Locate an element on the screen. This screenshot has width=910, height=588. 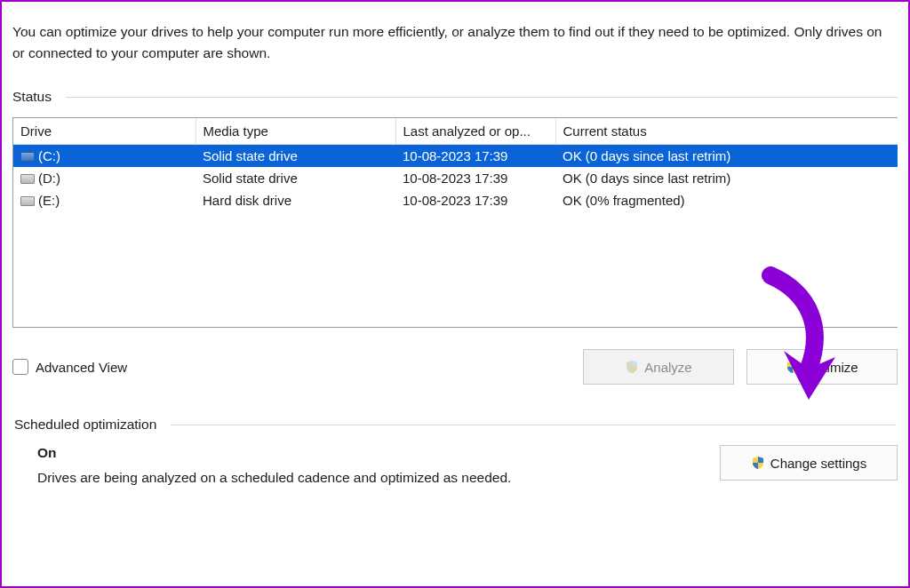
table-row: (D:)Solid state drive10-08-2023 17:39OK … is located at coordinates (455, 178).